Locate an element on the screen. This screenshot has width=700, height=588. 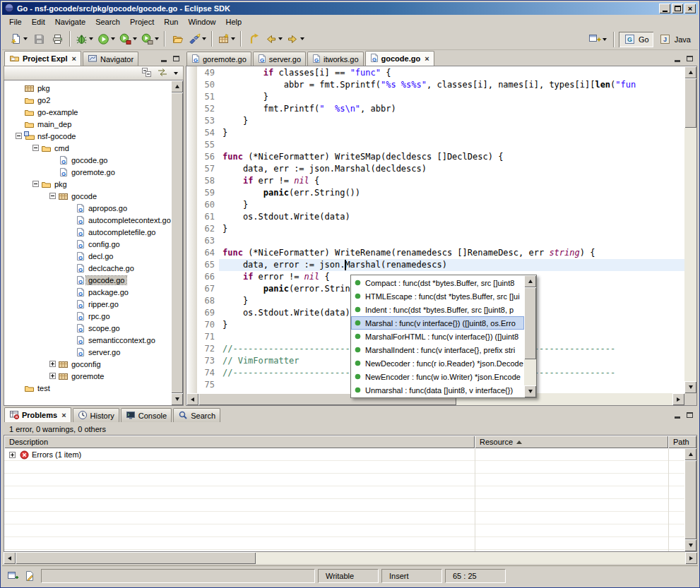
new-package-button is located at coordinates (226, 39).